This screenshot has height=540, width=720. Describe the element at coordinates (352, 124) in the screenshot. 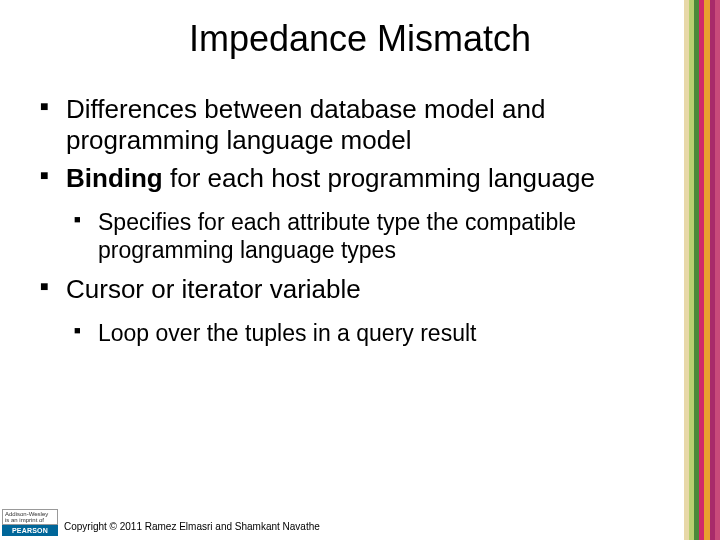

I see `bullet-item: Differences between database model and p…` at that location.